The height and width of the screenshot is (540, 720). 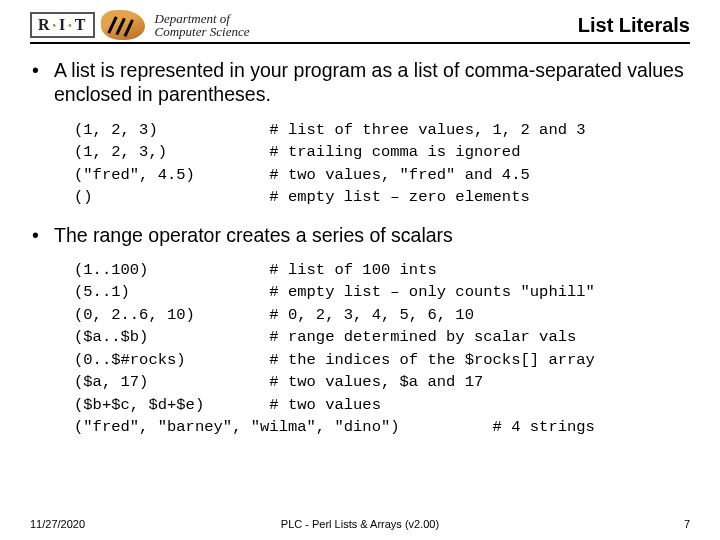 I want to click on department-text: Department of Computer Science, so click(x=202, y=25).